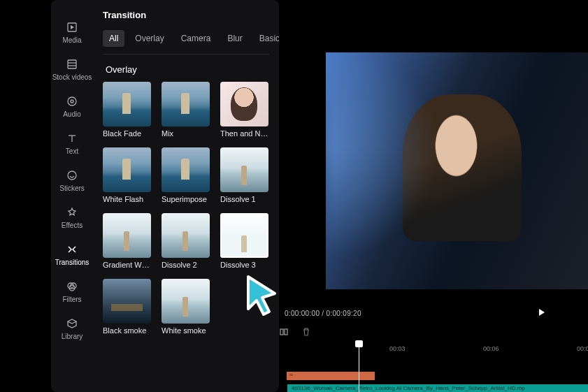  Describe the element at coordinates (72, 189) in the screenshot. I see `sidebar-item-label: Stickers` at that location.